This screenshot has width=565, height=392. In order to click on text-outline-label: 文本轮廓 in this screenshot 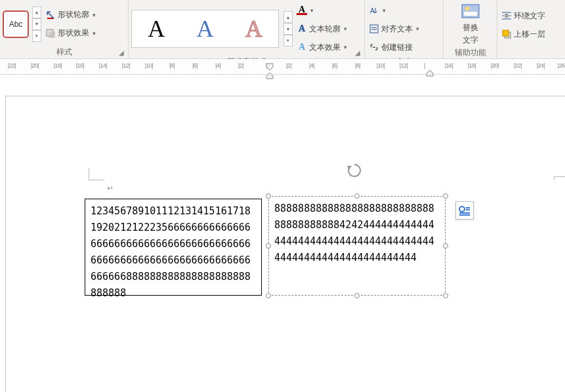, I will do `click(325, 29)`.